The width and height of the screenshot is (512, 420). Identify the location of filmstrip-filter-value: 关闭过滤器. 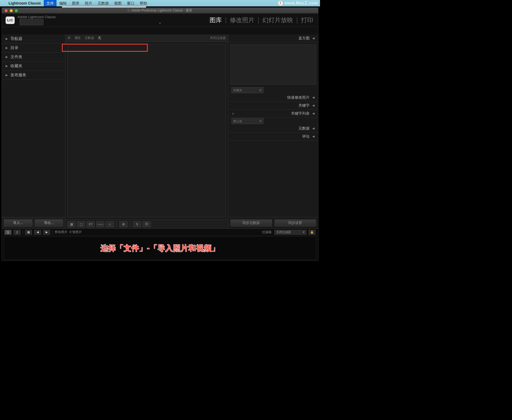
(284, 232).